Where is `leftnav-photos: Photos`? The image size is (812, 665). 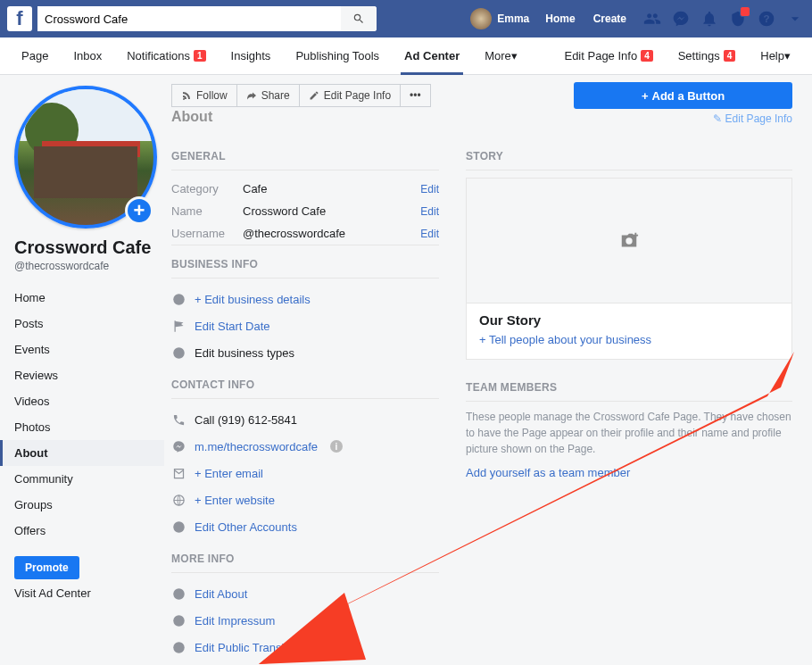
leftnav-photos: Photos is located at coordinates (82, 427).